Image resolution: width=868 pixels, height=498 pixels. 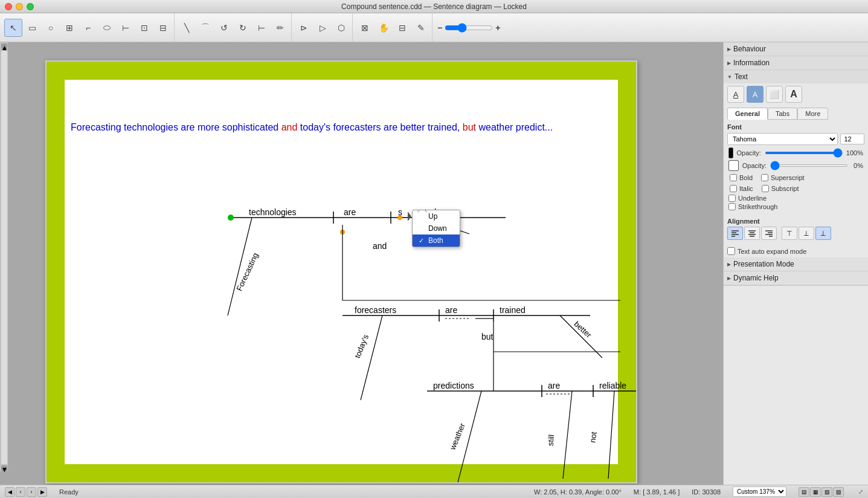 What do you see at coordinates (457, 436) in the screenshot?
I see `svg-text: weather` at bounding box center [457, 436].